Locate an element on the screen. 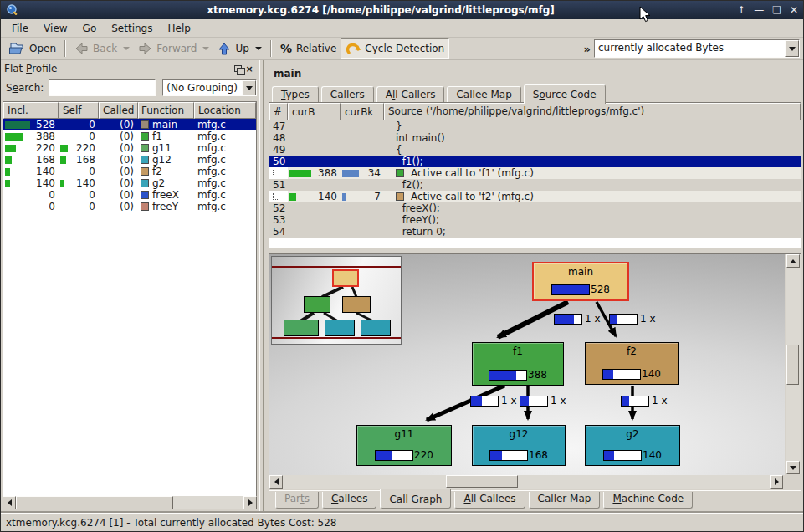  graph-node-g11: g11 220 is located at coordinates (404, 445).